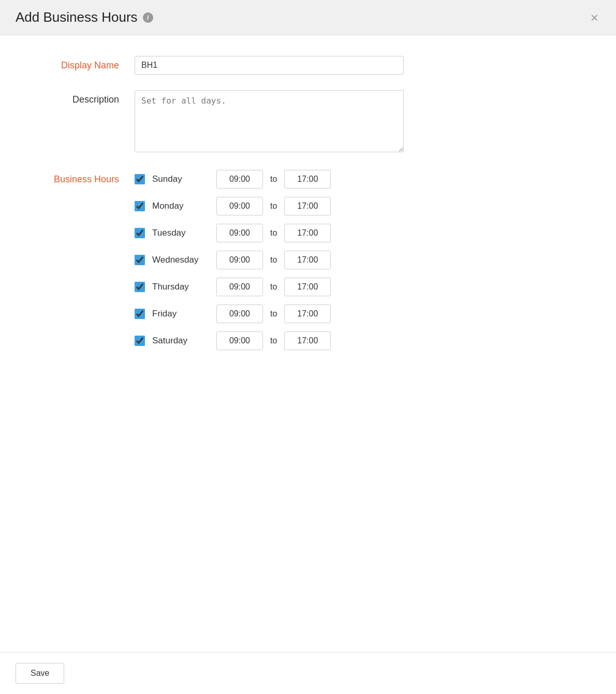 Image resolution: width=616 pixels, height=694 pixels. What do you see at coordinates (181, 341) in the screenshot?
I see `label-saturday: Saturday` at bounding box center [181, 341].